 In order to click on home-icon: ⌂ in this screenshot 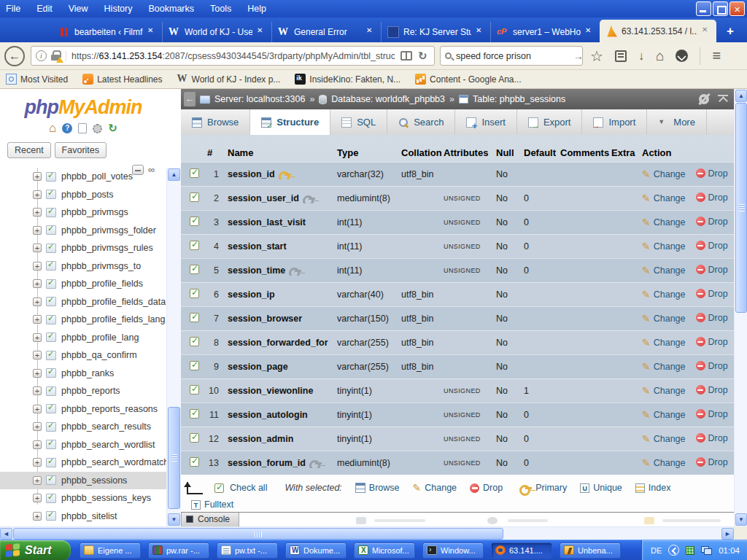, I will do `click(659, 56)`.